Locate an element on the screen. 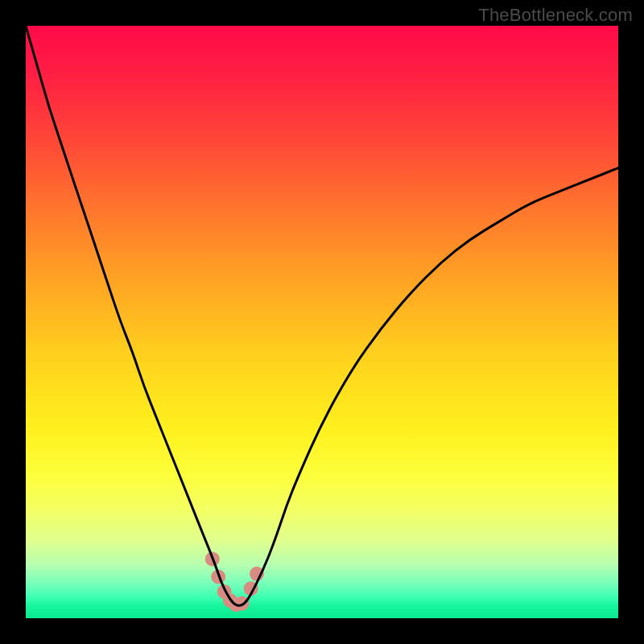 This screenshot has height=644, width=644. watermark-text: TheBottleneck.com is located at coordinates (555, 15).